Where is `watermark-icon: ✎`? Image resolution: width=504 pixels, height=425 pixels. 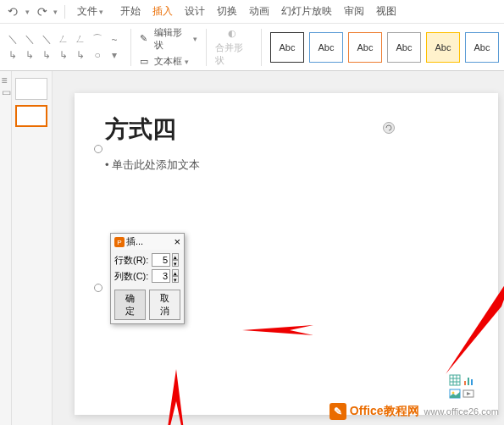
watermark-icon: ✎ is located at coordinates (338, 411).